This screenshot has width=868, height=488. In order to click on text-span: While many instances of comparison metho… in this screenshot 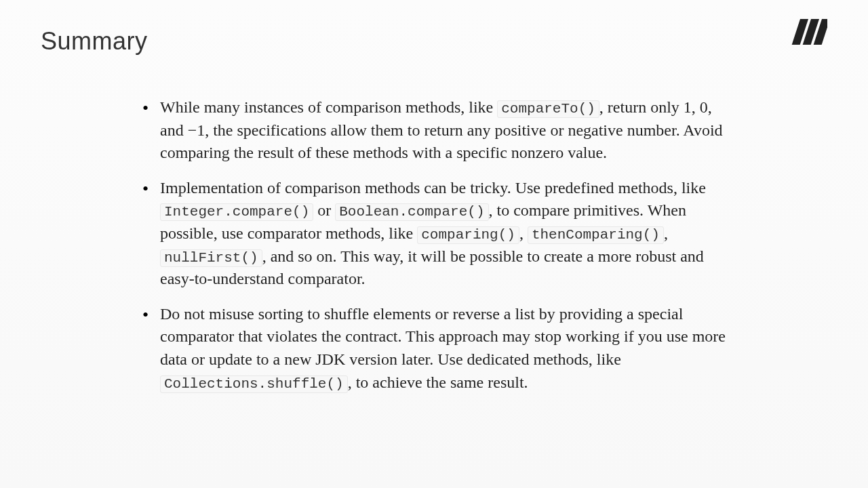, I will do `click(328, 107)`.